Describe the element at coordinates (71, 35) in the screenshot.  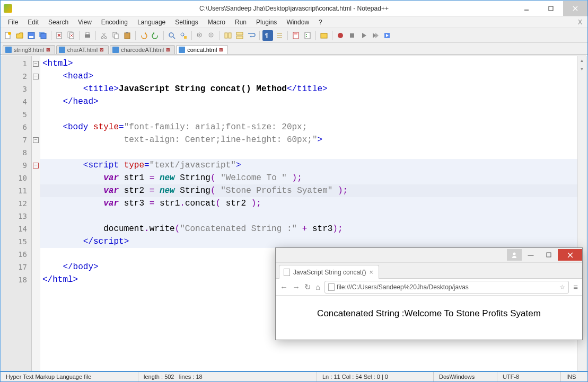
I see `close-all-icon` at that location.